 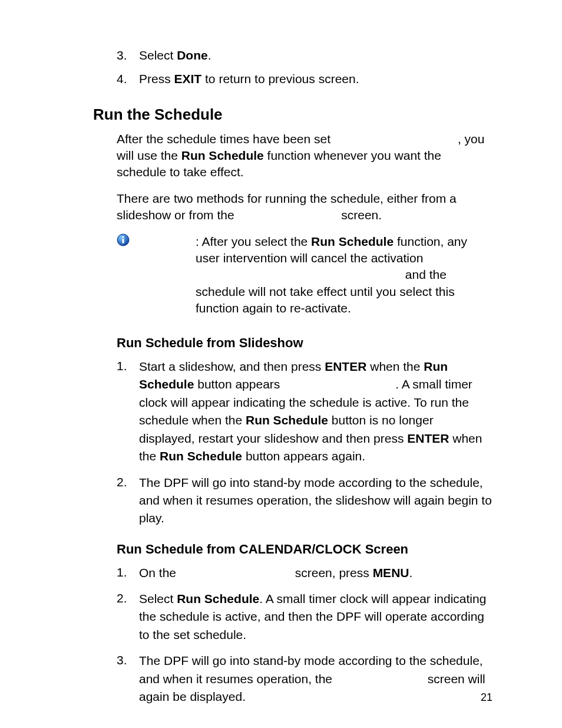 What do you see at coordinates (157, 79) in the screenshot?
I see `text: Press` at bounding box center [157, 79].